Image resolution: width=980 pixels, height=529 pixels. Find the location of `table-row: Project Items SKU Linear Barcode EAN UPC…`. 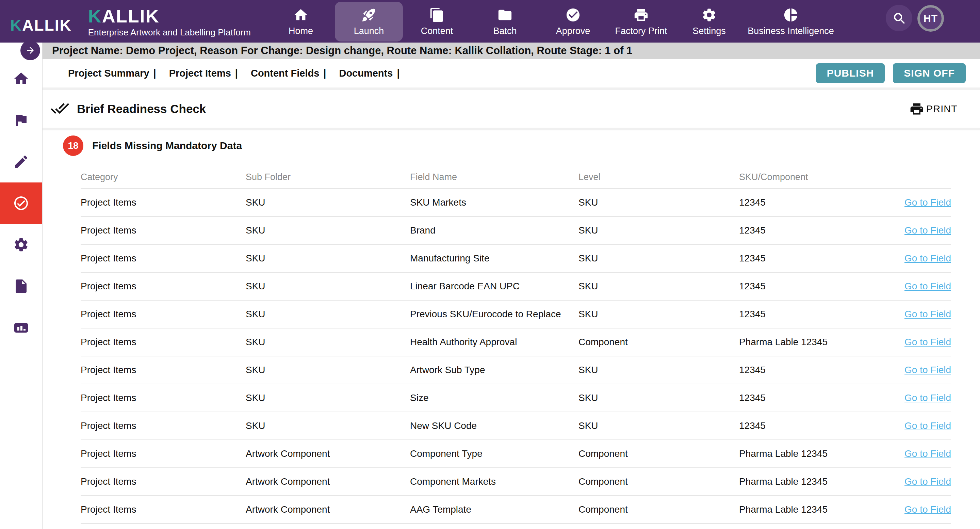

table-row: Project Items SKU Linear Barcode EAN UPC… is located at coordinates (516, 286).